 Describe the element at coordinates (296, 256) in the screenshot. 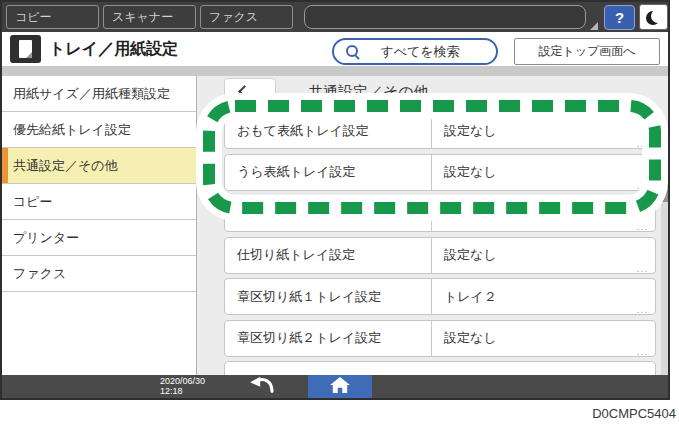

I see `row-label: 仕切り紙トレイ設定` at that location.